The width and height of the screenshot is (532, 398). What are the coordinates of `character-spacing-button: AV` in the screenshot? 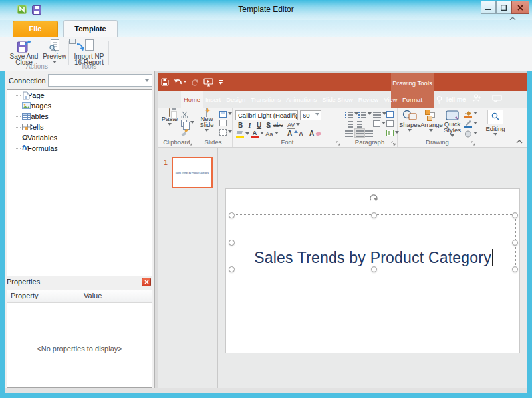 It's located at (294, 125).